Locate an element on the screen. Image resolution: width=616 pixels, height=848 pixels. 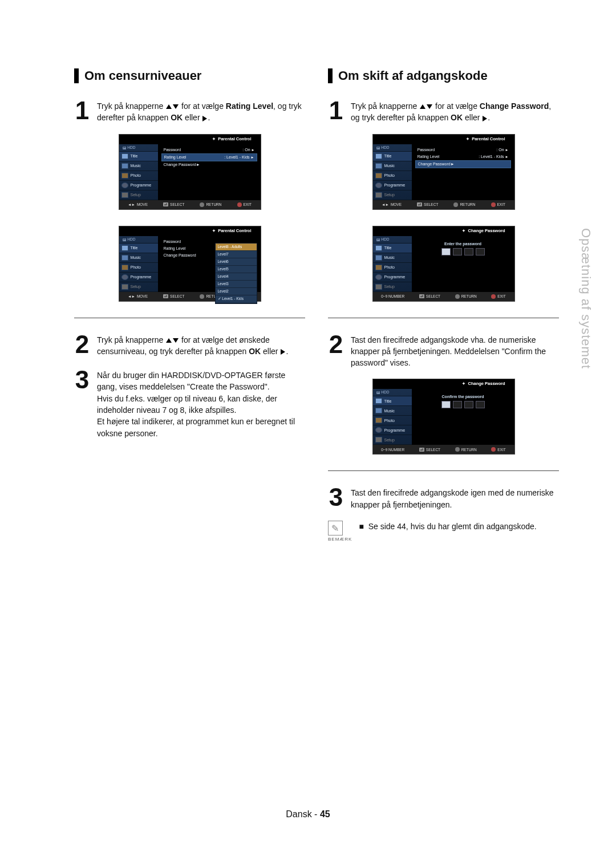
osd-footer: ◄►MOVE ⏎SELECT RETURN EXIT is located at coordinates (190, 205).